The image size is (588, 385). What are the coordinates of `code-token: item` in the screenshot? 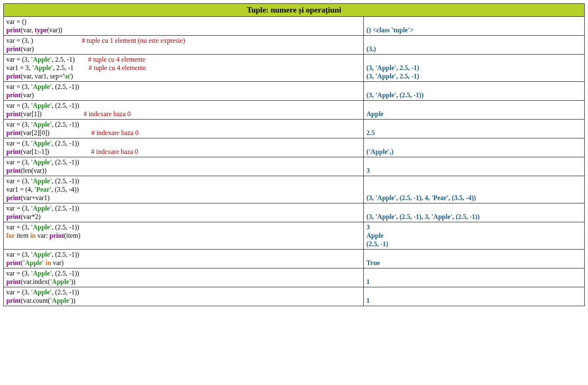 It's located at (22, 236).